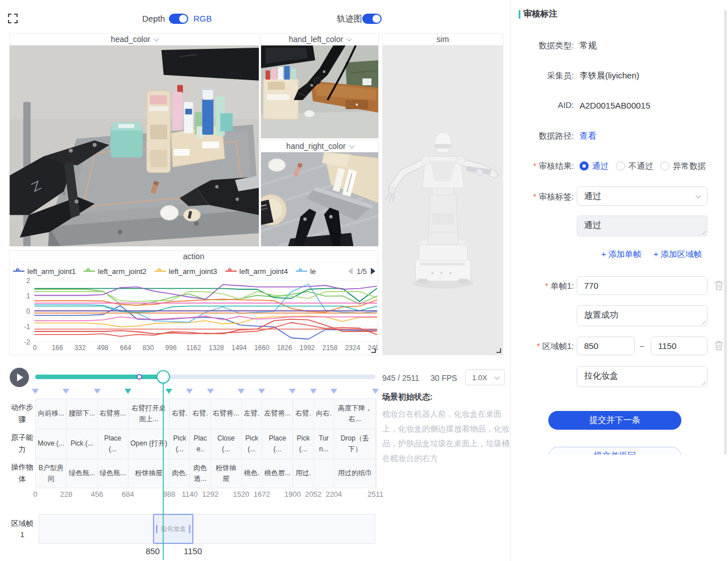  I want to click on chevron-down-icon, so click(349, 39).